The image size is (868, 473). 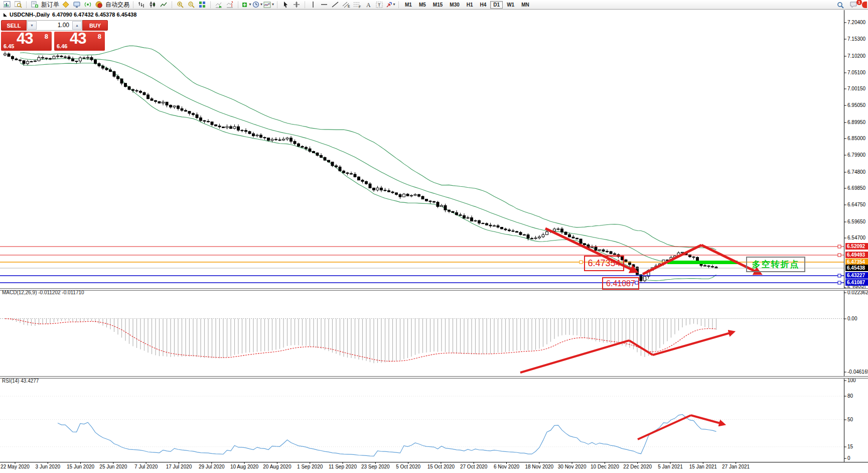 I want to click on macd-indicator-label: MACD(12,26,9) -0.011202 -0.011710, so click(x=43, y=292).